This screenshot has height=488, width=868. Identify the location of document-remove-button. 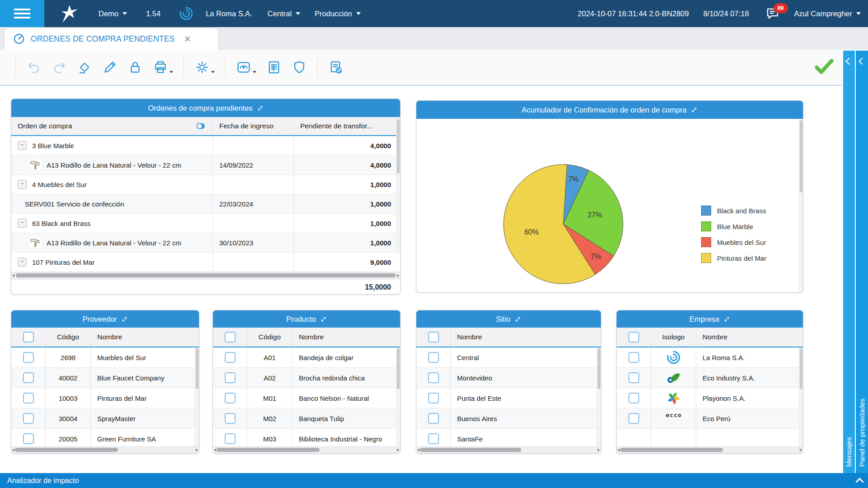
(336, 67).